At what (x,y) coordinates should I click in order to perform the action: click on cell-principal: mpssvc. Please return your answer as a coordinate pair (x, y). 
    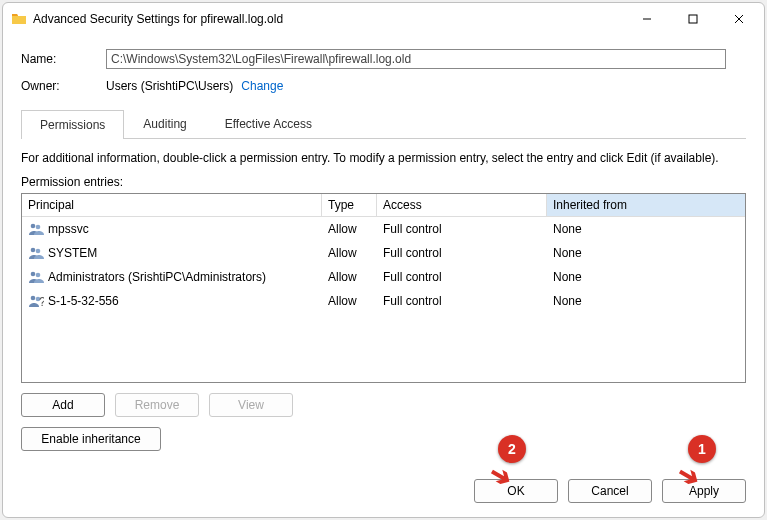
    Looking at the image, I should click on (172, 229).